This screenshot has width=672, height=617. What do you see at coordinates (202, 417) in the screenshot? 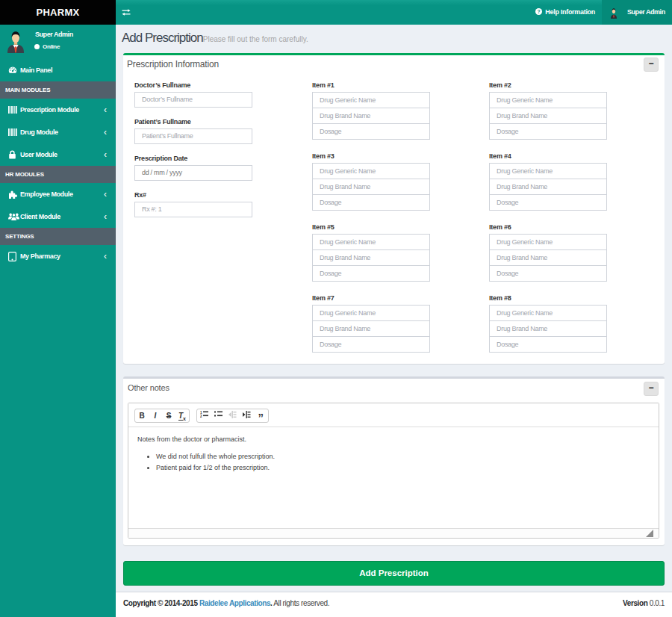
I see `svg-text: 2` at bounding box center [202, 417].